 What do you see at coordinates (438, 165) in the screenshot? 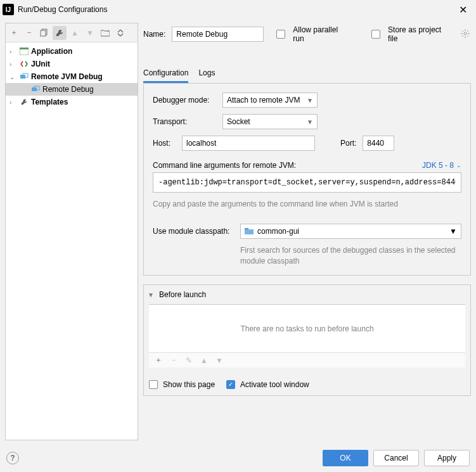
I see `jdk-version-text: JDK 5 - 8` at bounding box center [438, 165].